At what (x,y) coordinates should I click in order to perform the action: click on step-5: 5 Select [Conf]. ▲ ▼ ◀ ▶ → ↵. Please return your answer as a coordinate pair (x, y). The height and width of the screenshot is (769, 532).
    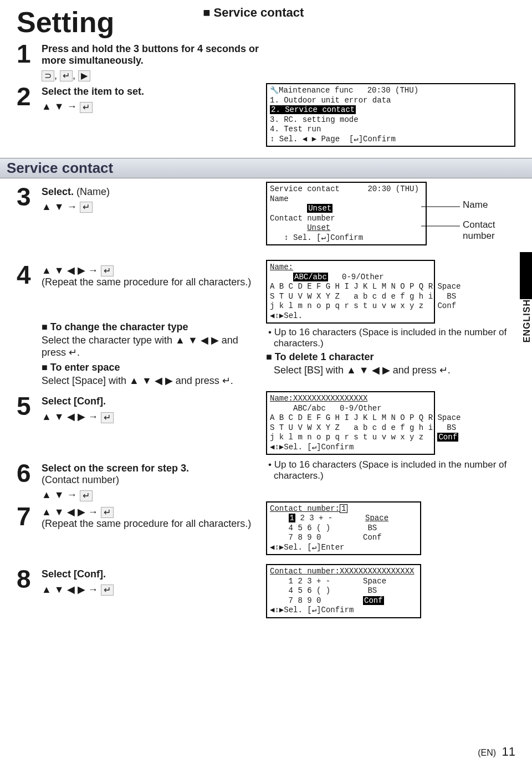
    Looking at the image, I should click on (139, 408).